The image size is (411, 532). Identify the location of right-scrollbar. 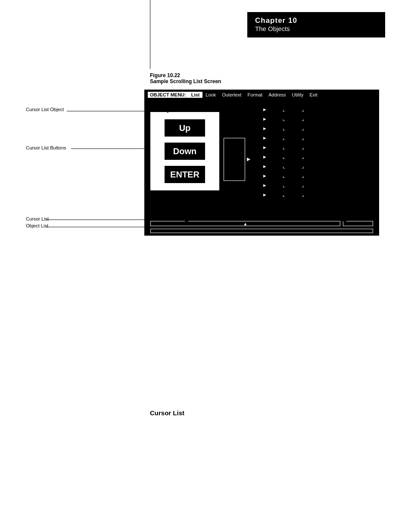
(358, 224).